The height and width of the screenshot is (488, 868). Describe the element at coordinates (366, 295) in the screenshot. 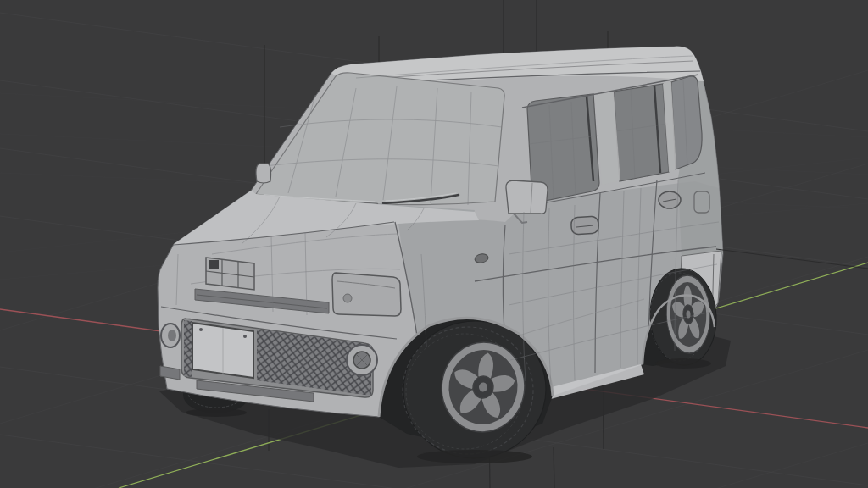

I see `right-headlight` at that location.